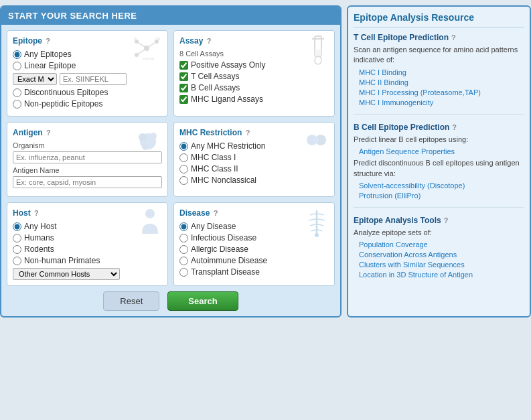 The height and width of the screenshot is (420, 531). What do you see at coordinates (48, 133) in the screenshot?
I see `antigen-help: ?` at bounding box center [48, 133].